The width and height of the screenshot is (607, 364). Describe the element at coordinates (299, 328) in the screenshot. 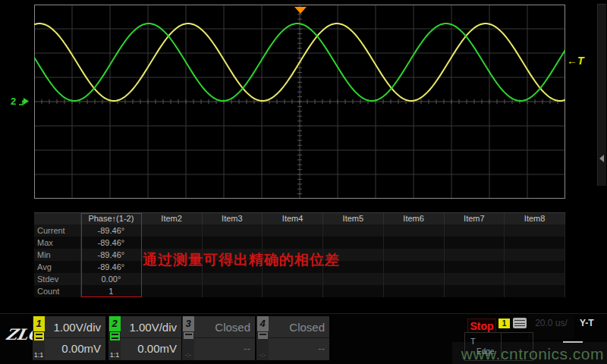

I see `channel-4-vdiv: Closed` at that location.